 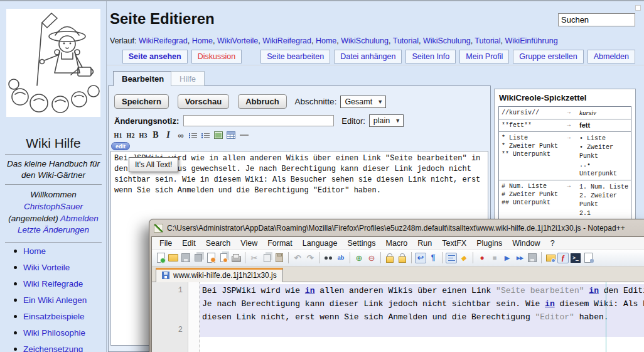 I want to click on explorer-icon, so click(x=550, y=258).